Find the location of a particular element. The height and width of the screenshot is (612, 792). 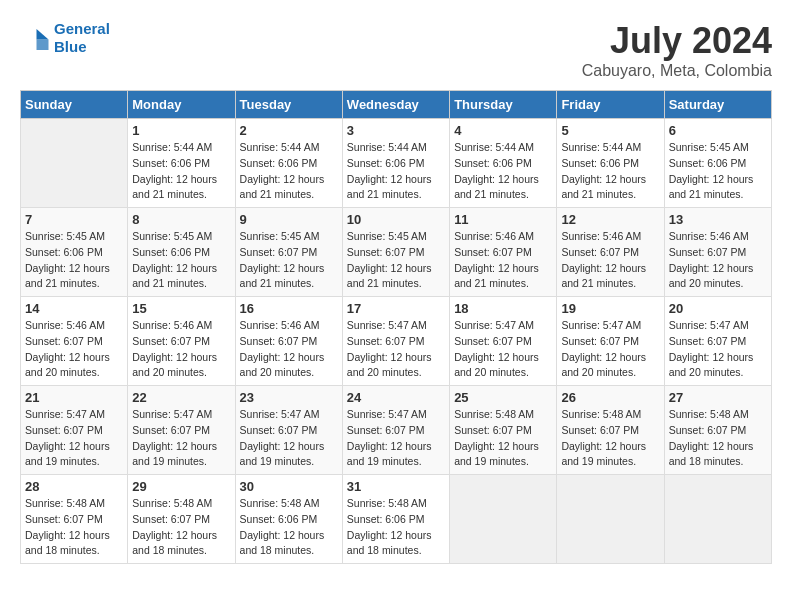

weekday-header-friday: Friday is located at coordinates (610, 105).